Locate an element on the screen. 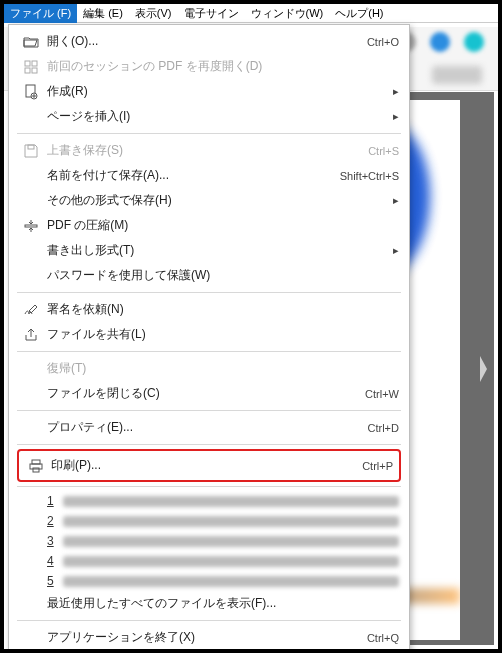 The width and height of the screenshot is (502, 653). menu-exit-shortcut: Ctrl+Q is located at coordinates (379, 638).